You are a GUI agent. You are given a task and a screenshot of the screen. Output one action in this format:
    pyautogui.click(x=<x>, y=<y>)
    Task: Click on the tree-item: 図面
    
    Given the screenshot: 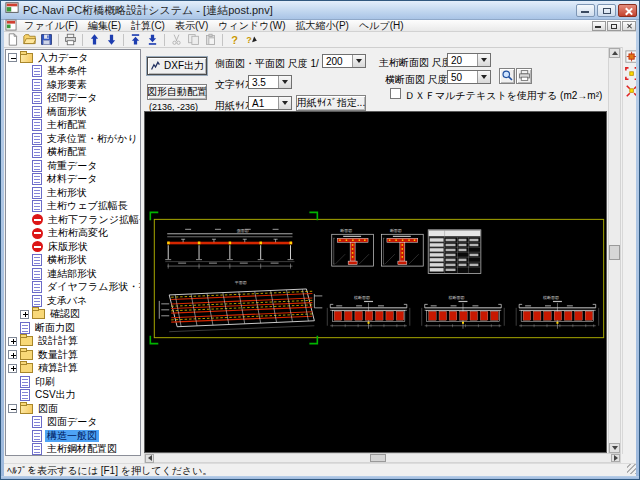 What is the action you would take?
    pyautogui.click(x=73, y=409)
    